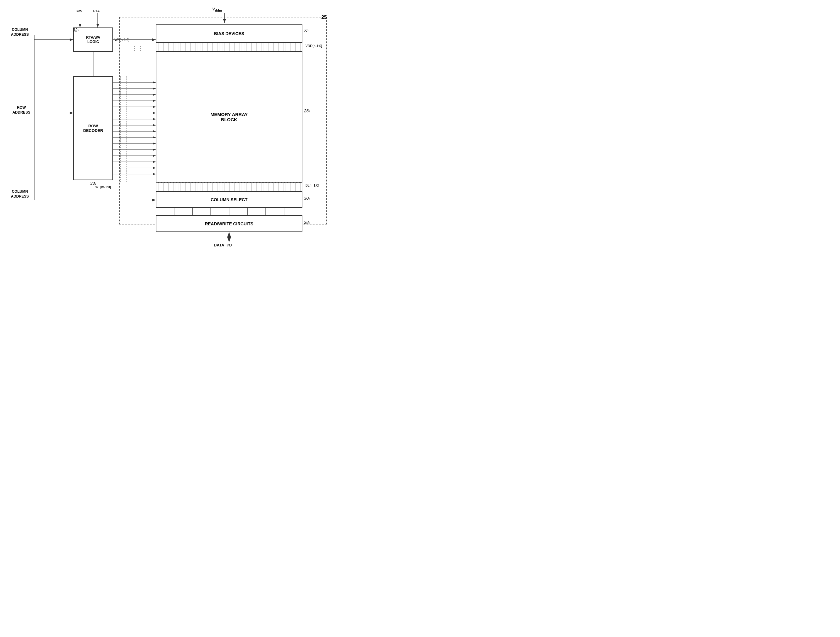  What do you see at coordinates (21, 110) in the screenshot?
I see `row-address-label: ROWADDRESS` at bounding box center [21, 110].